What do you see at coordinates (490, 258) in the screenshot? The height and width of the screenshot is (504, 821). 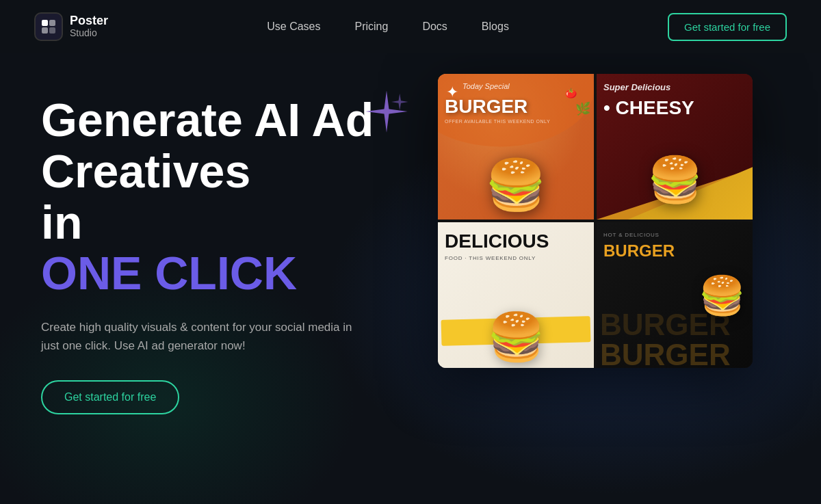 I see `cell3-sub: FOOD · THIS WEEKEND ONLY` at bounding box center [490, 258].